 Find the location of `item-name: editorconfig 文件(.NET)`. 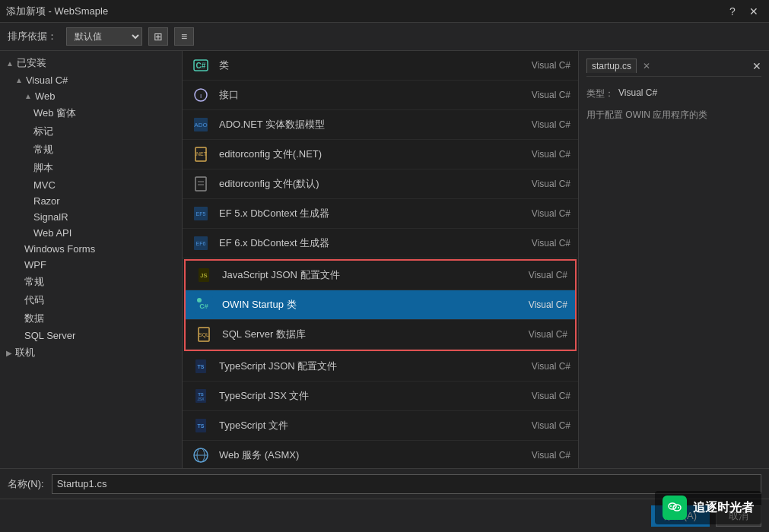

item-name: editorconfig 文件(.NET) is located at coordinates (361, 154).